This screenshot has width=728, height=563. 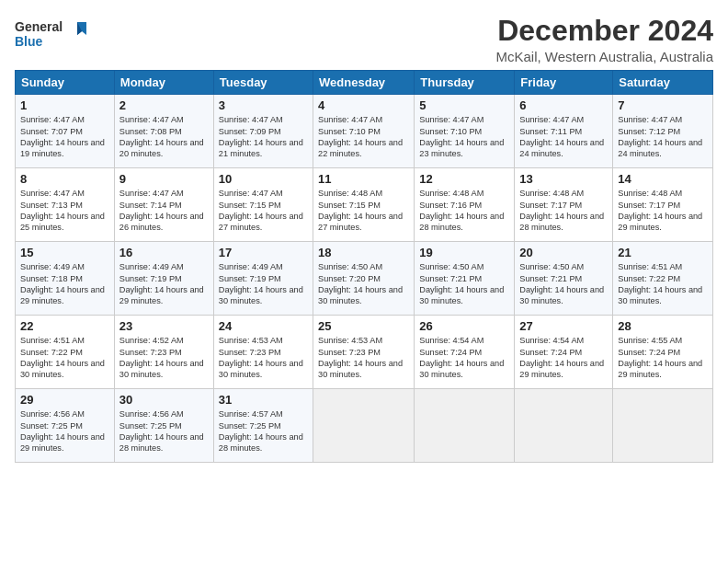 What do you see at coordinates (261, 210) in the screenshot?
I see `day-info: Sunrise: 4:47 AMSunset: 7:15 PMDaylight:…` at bounding box center [261, 210].